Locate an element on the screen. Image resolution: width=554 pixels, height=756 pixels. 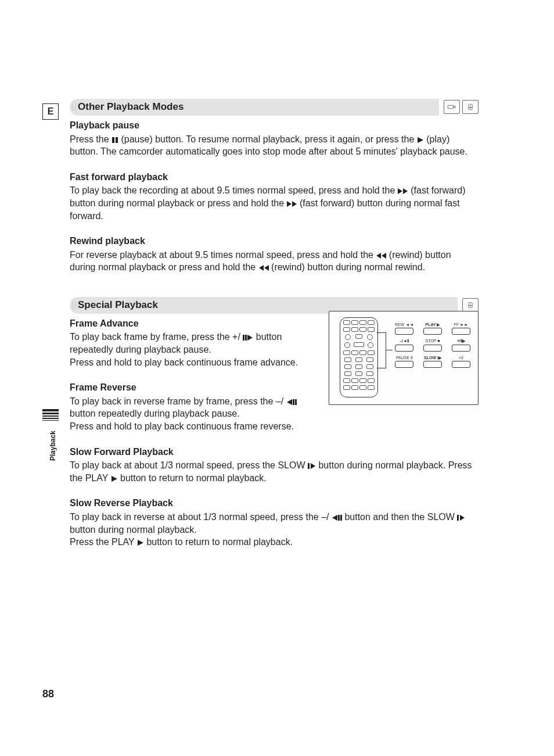
body-text: Press the (pause) button. To resume norm… is located at coordinates (274, 145).